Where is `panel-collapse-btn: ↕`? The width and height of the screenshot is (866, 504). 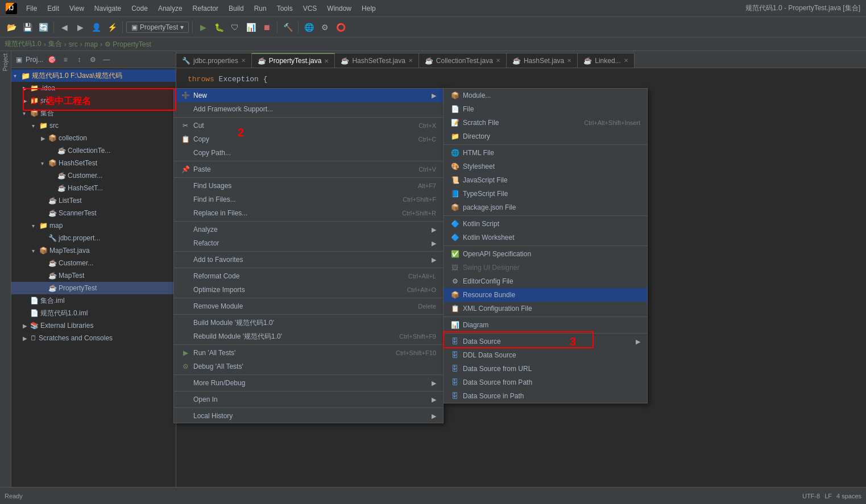 panel-collapse-btn: ↕ is located at coordinates (79, 60).